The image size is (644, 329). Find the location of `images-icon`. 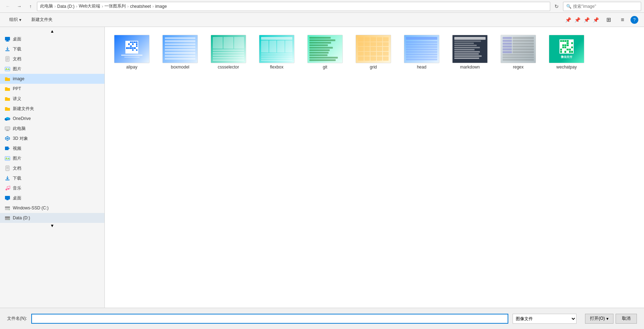

images-icon is located at coordinates (7, 158).